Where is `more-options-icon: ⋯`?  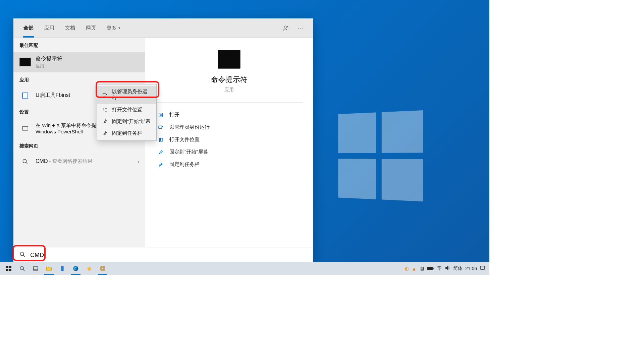
more-options-icon: ⋯ is located at coordinates (301, 28).